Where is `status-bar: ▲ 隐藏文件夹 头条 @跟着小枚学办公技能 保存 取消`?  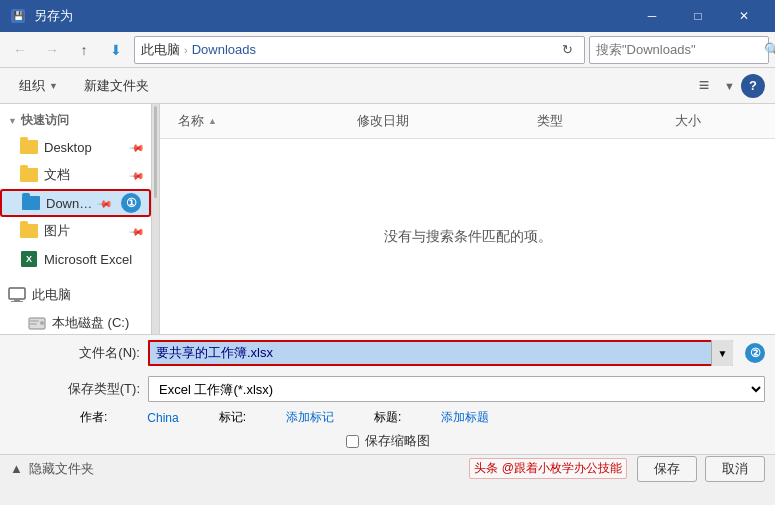
status-bar: ▲ 隐藏文件夹 头条 @跟着小枚学办公技能 保存 取消 is located at coordinates (388, 468).